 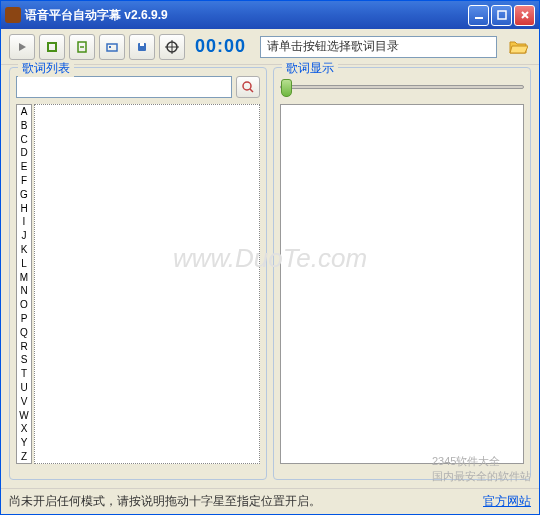 I want to click on disk-button, so click(x=142, y=47).